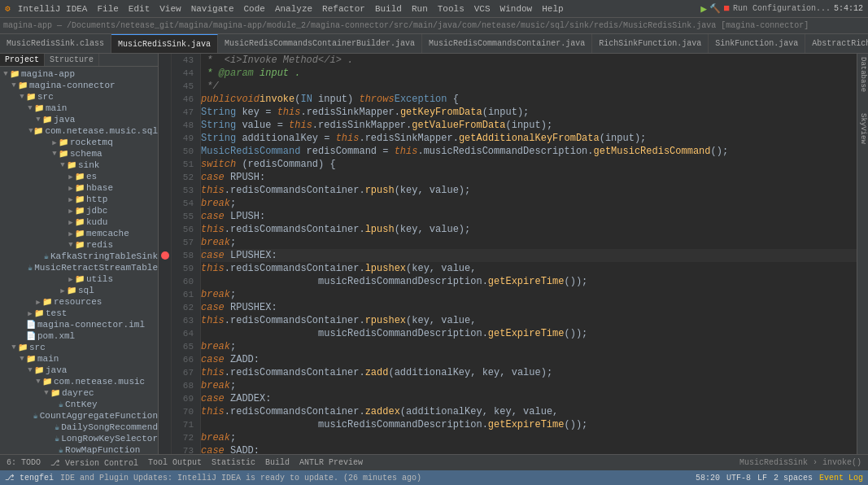  What do you see at coordinates (24, 462) in the screenshot?
I see `bottom-tab-todo: 6: TODO` at bounding box center [24, 462].